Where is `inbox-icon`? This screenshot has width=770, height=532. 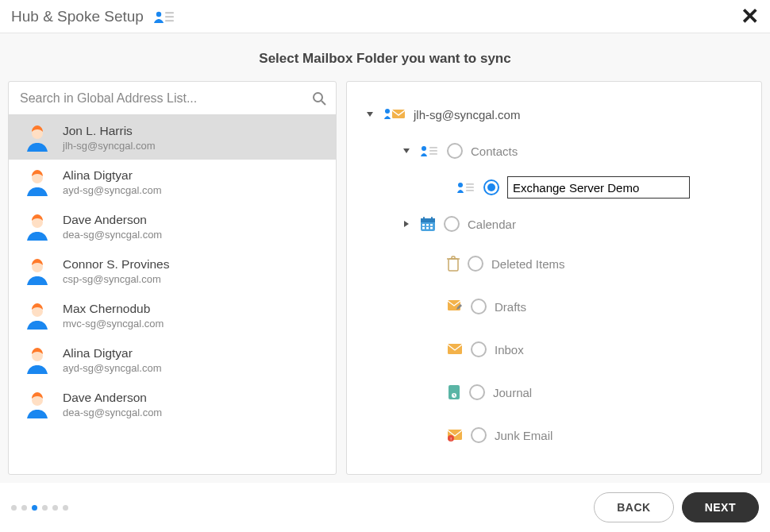
inbox-icon is located at coordinates (455, 349).